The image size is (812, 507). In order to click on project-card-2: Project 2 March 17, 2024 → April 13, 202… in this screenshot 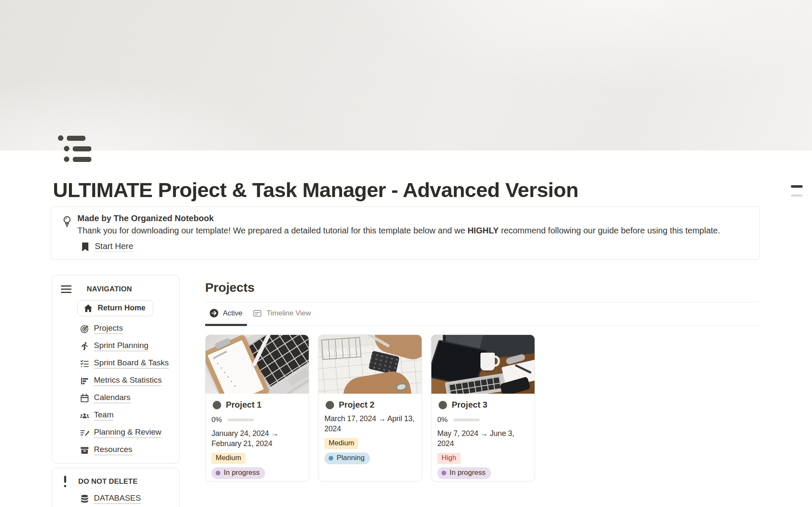, I will do `click(370, 408)`.